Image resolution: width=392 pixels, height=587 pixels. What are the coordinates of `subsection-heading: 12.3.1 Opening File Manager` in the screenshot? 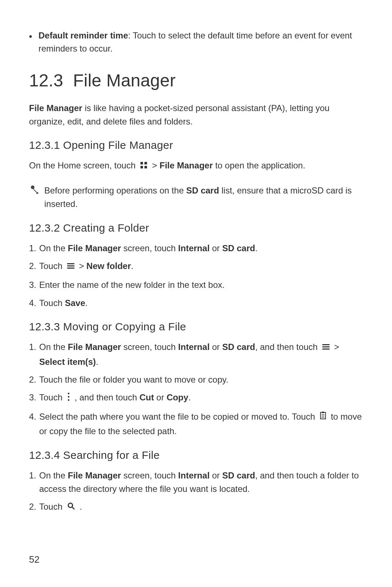 It's located at (196, 145).